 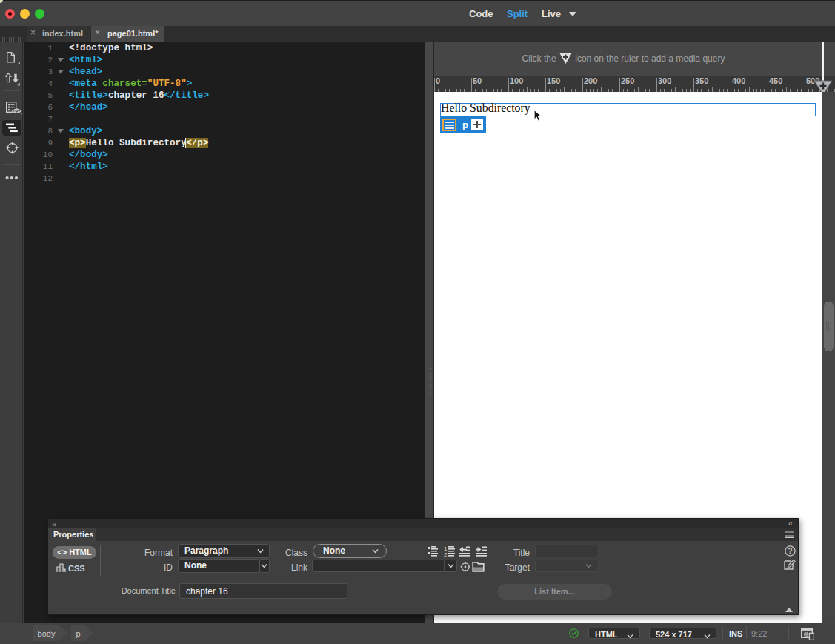 I want to click on svg-text: 350, so click(x=702, y=81).